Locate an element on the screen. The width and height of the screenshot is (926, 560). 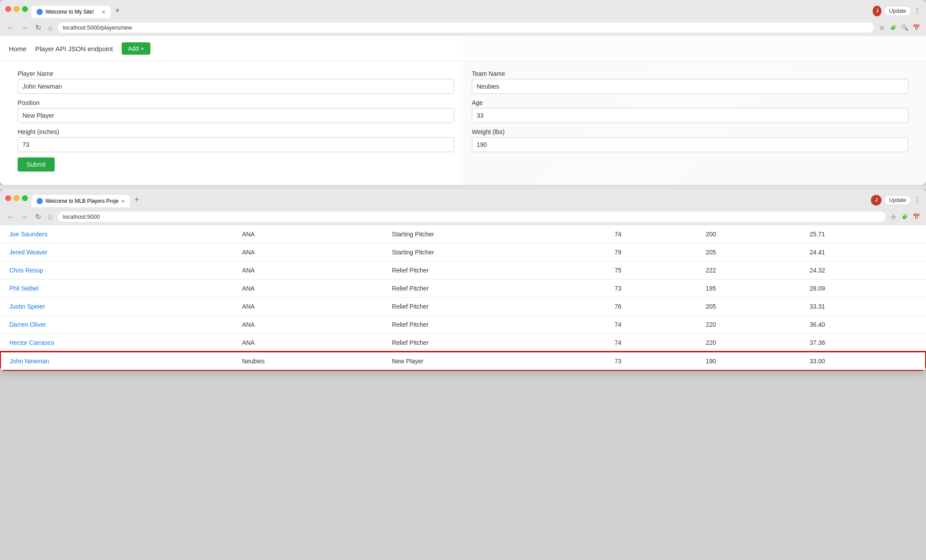
age-input is located at coordinates (690, 116).